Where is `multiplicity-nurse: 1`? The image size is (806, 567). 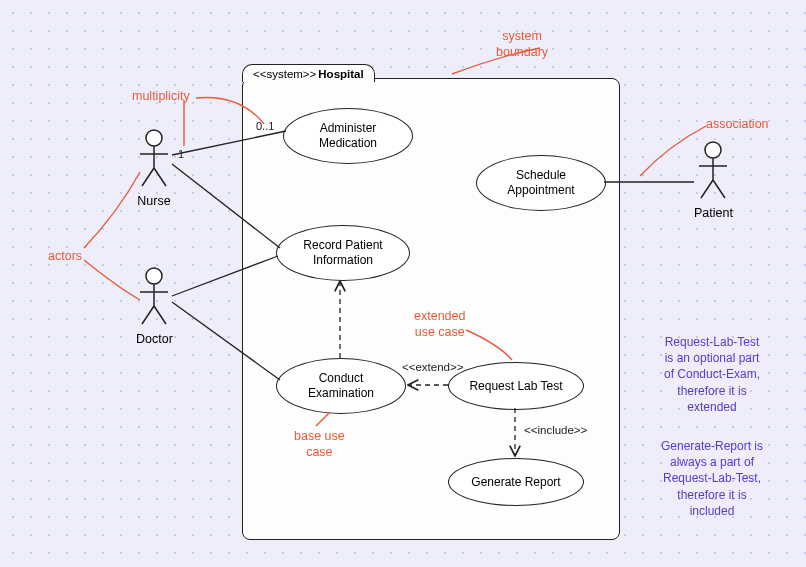
multiplicity-nurse: 1 is located at coordinates (181, 154).